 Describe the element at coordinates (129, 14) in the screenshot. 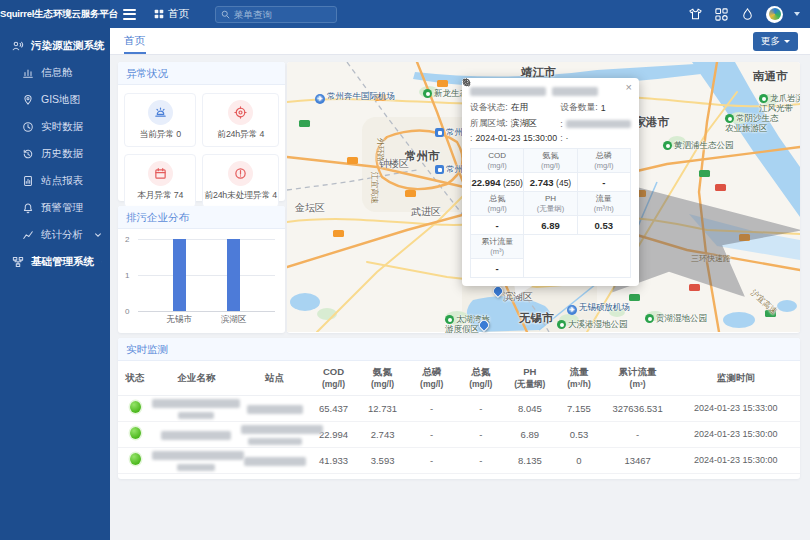

I see `hamburger-menu-icon` at that location.